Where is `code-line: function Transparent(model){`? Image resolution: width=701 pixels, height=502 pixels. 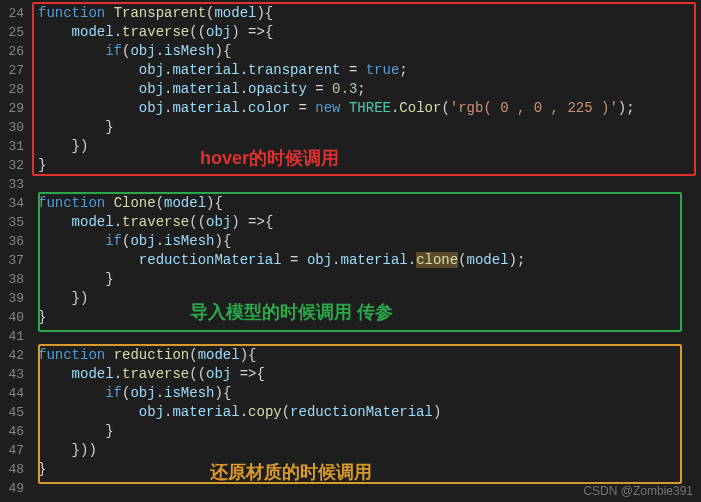
code-line: function Transparent(model){ is located at coordinates (370, 14).